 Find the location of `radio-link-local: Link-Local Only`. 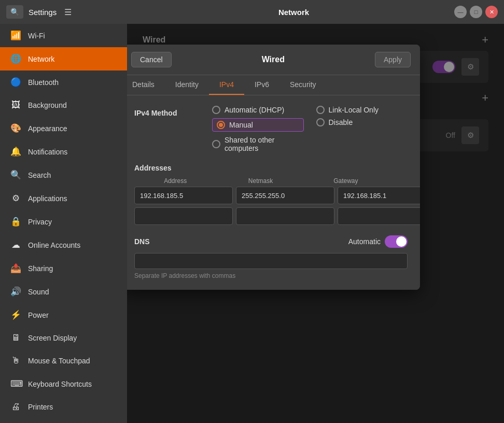

radio-link-local: Link-Local Only is located at coordinates (362, 110).